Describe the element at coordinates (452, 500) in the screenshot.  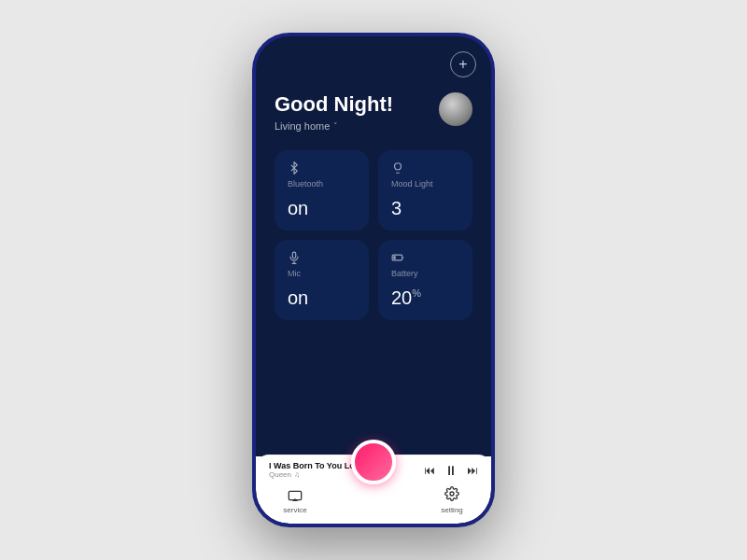
I see `nav-setting: setting` at that location.